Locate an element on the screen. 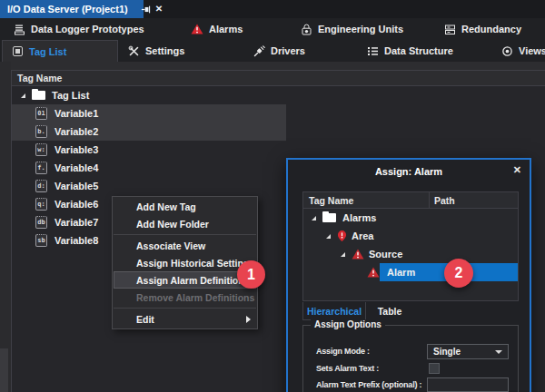  close-icon: ✕ is located at coordinates (159, 9).